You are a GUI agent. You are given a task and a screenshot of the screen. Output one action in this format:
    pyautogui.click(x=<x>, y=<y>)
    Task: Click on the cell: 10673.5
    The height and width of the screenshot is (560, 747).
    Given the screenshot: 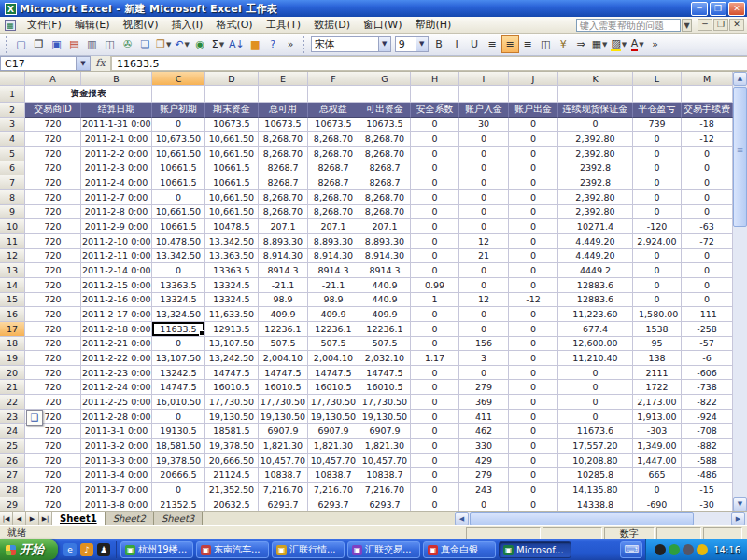 What is the action you would take?
    pyautogui.click(x=284, y=125)
    